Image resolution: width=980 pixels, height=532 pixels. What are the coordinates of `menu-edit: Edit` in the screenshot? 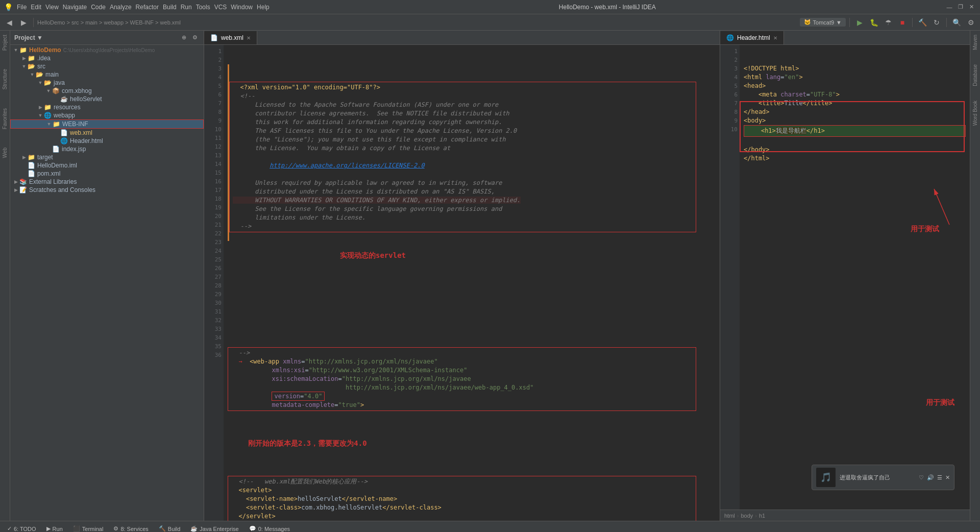 It's located at (36, 7).